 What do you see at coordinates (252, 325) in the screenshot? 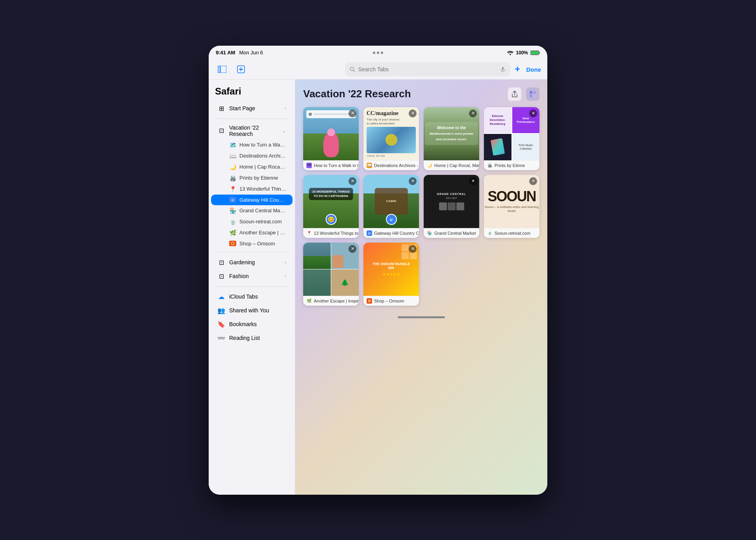
I see `sidebar-item-bookmarks: 🔖 Bookmarks` at bounding box center [252, 325].